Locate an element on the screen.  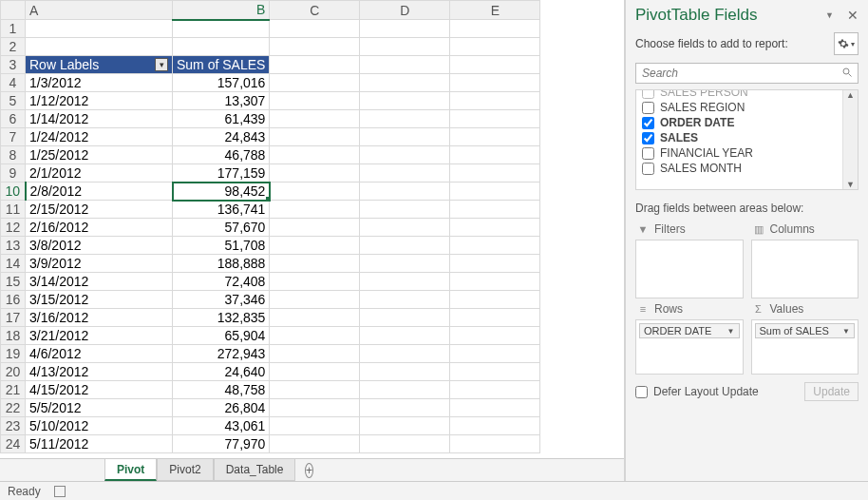
gear-button: ▾ is located at coordinates (846, 44).